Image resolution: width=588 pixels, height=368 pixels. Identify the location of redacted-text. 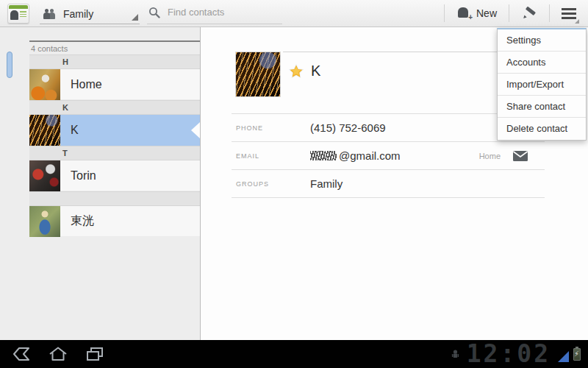
(323, 156).